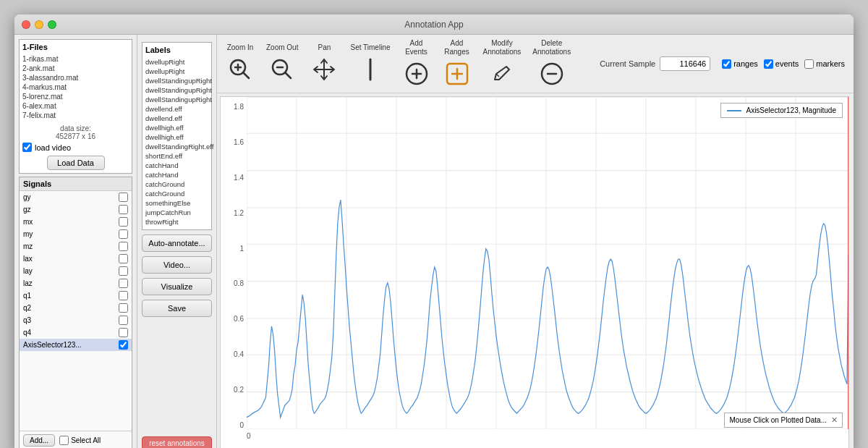 This screenshot has height=448, width=868. I want to click on signals-footer: Add... Select All, so click(75, 439).